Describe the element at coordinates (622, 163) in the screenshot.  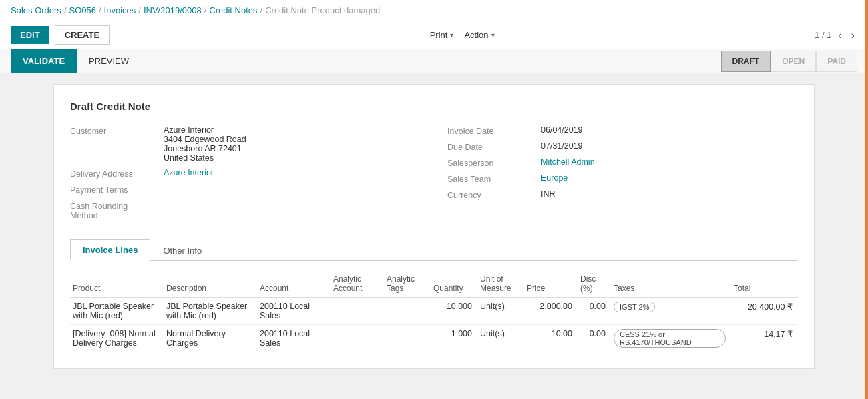
I see `salesperson-field: Salesperson Mitchell Admin` at that location.